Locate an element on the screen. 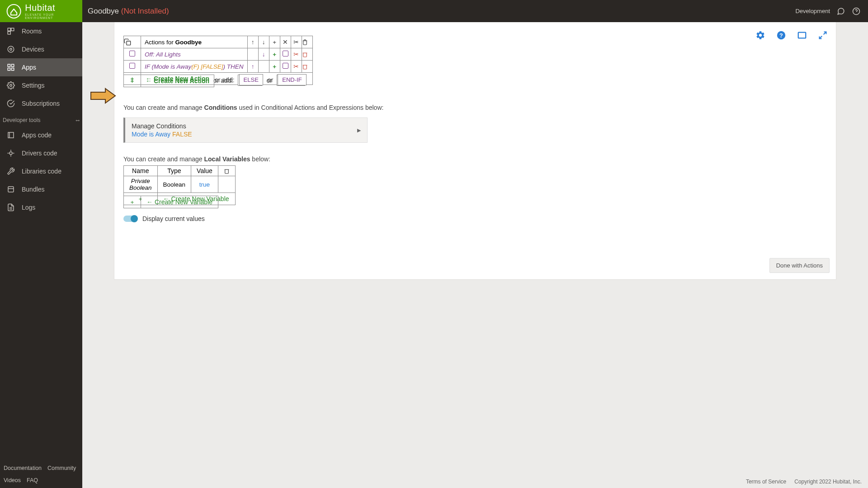  settings-icon is located at coordinates (11, 85).